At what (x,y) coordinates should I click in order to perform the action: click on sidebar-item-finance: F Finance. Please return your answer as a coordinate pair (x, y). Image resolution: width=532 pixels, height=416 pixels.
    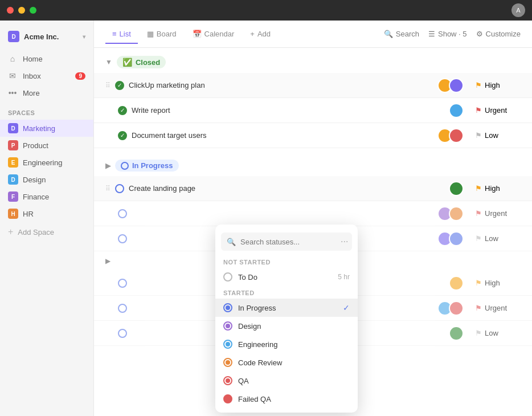
    Looking at the image, I should click on (47, 197).